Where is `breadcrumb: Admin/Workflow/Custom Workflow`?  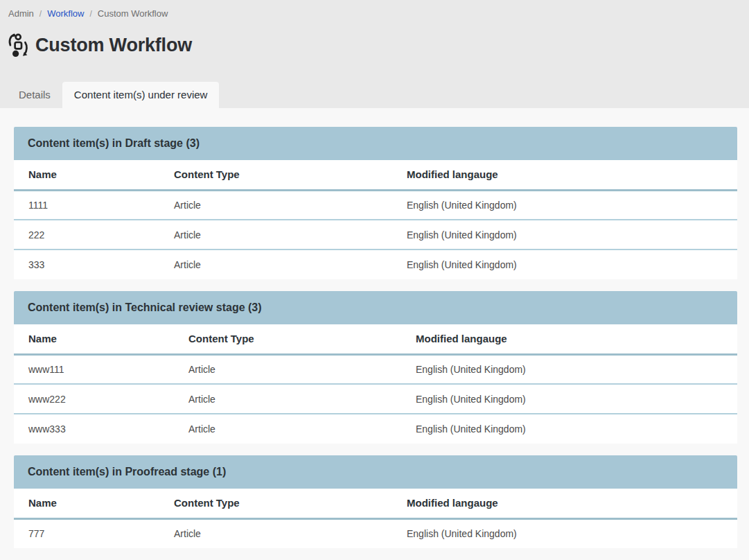
breadcrumb: Admin/Workflow/Custom Workflow is located at coordinates (374, 10).